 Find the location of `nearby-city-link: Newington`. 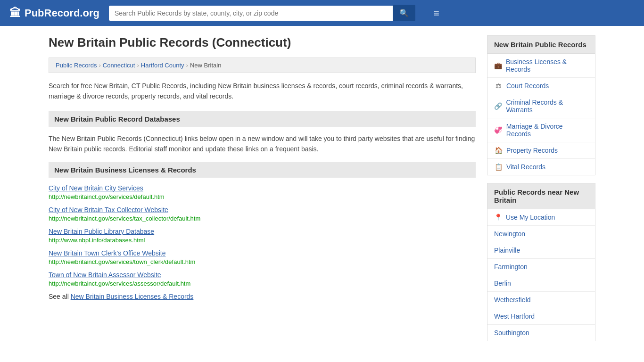

nearby-city-link: Newington is located at coordinates (541, 234).